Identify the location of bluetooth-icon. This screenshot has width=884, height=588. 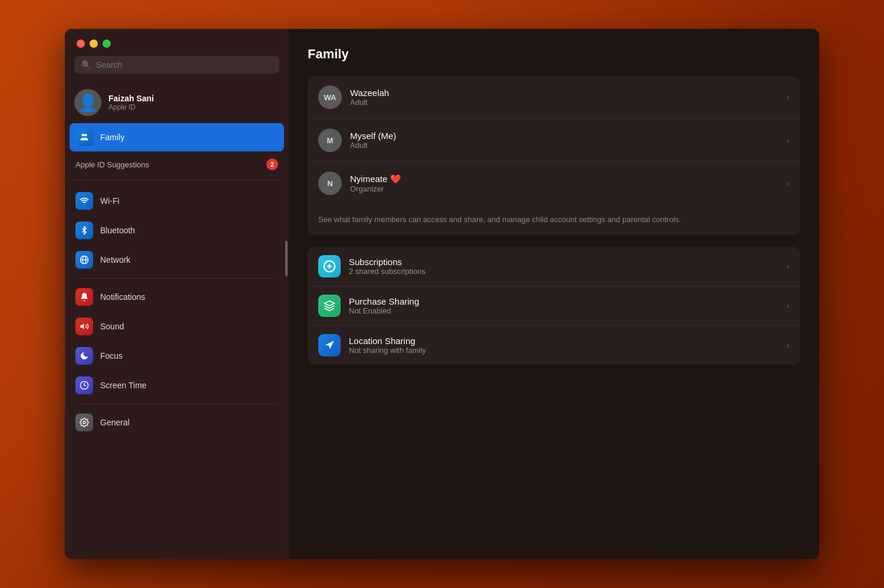
(84, 230).